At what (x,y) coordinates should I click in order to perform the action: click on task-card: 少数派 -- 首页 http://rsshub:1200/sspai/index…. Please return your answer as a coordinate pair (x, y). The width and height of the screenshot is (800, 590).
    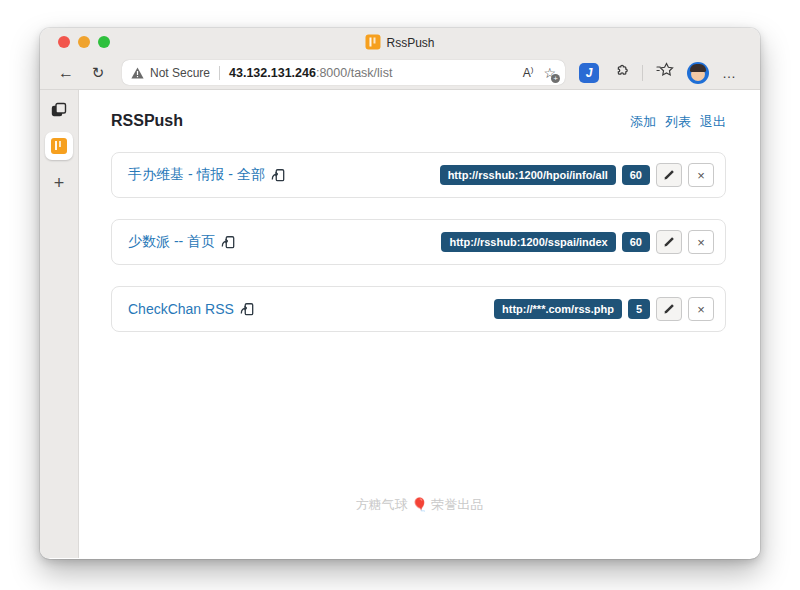
    Looking at the image, I should click on (418, 242).